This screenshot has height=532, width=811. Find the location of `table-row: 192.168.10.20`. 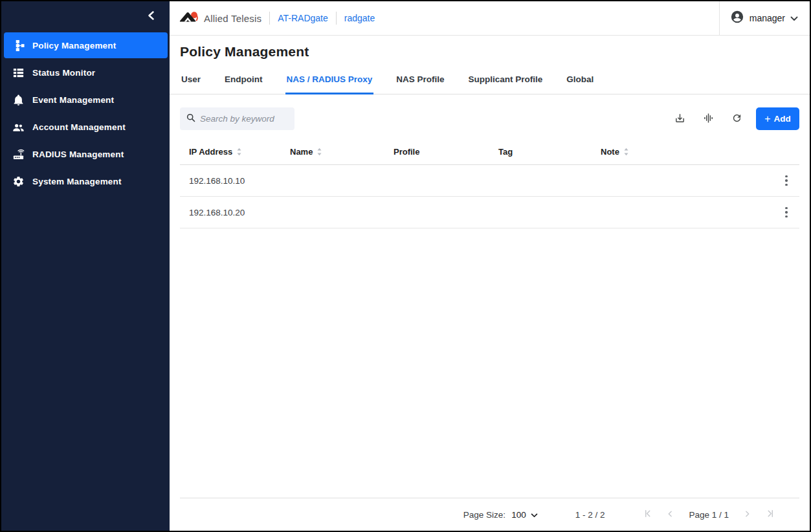

table-row: 192.168.10.20 is located at coordinates (489, 212).